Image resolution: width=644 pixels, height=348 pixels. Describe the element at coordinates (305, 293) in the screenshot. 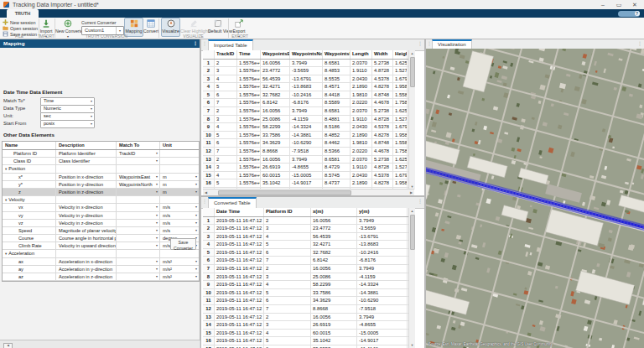

I see `table-row: 102019-05-11 16:47:12533.7586-14.3881` at that location.